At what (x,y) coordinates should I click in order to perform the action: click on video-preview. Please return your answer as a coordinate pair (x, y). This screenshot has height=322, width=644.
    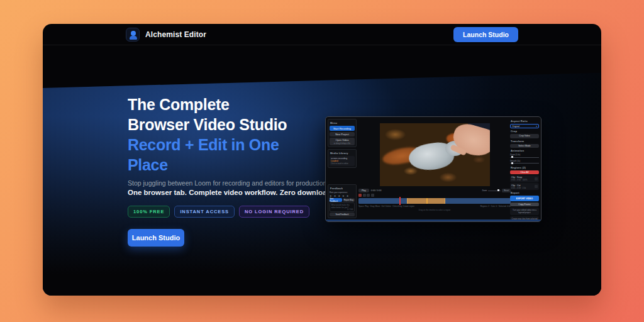
    Looking at the image, I should click on (435, 155).